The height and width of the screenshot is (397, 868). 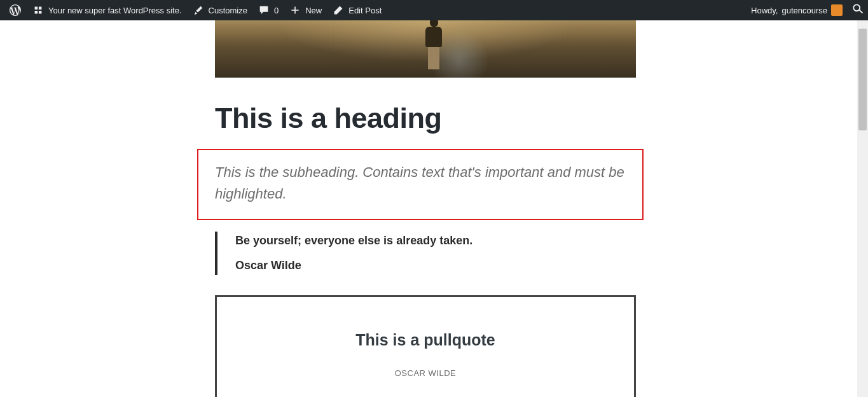 I want to click on admin-bar-left: Your new super fast WordPress site. Cust…, so click(x=193, y=10).